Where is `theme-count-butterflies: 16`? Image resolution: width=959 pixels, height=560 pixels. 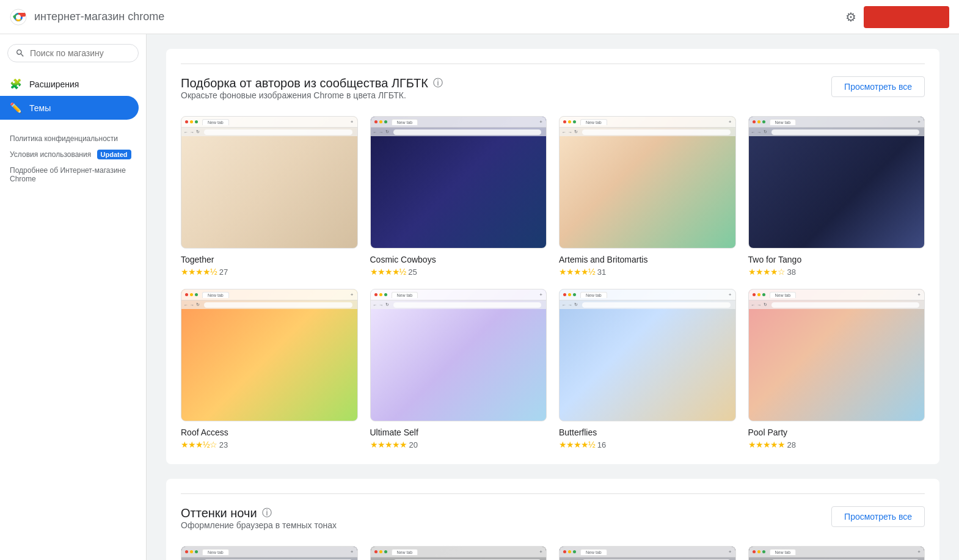
theme-count-butterflies: 16 is located at coordinates (602, 445).